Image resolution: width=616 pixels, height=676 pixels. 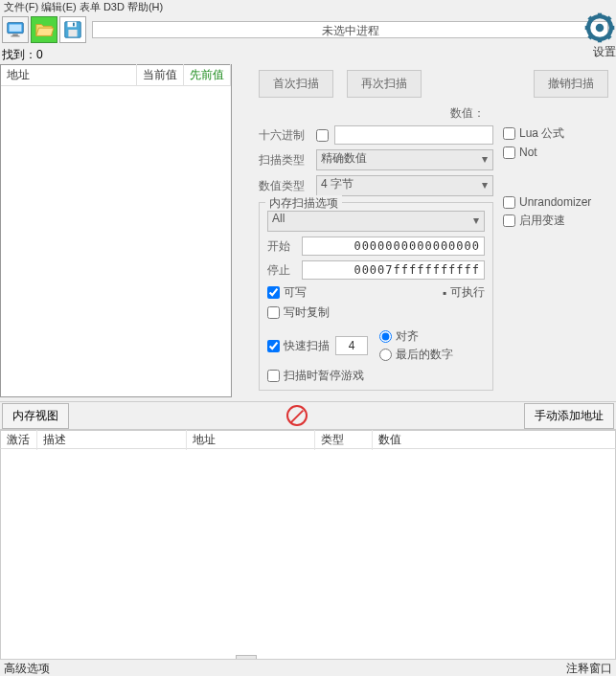 I want to click on executable-checkbox: ▪可执行, so click(x=464, y=293).